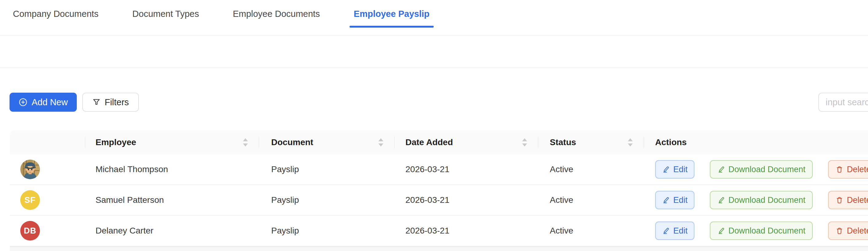  Describe the element at coordinates (429, 143) in the screenshot. I see `header-label: Date Added` at that location.